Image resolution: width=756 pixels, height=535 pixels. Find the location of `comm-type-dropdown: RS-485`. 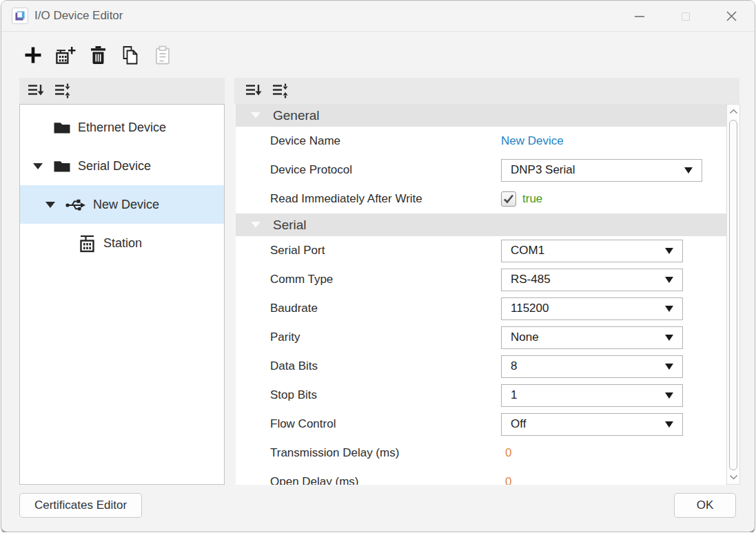

comm-type-dropdown: RS-485 is located at coordinates (592, 280).